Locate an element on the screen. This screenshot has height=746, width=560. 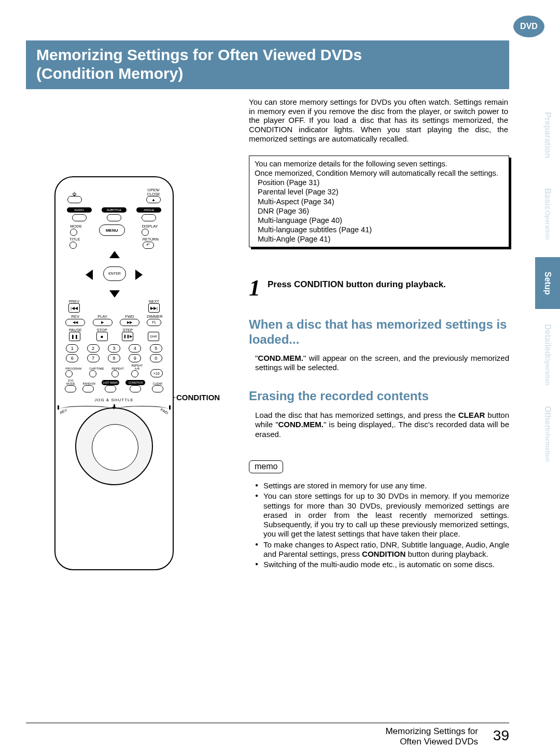
subheading-erasing: Erasing the recorded contents is located at coordinates (379, 396).